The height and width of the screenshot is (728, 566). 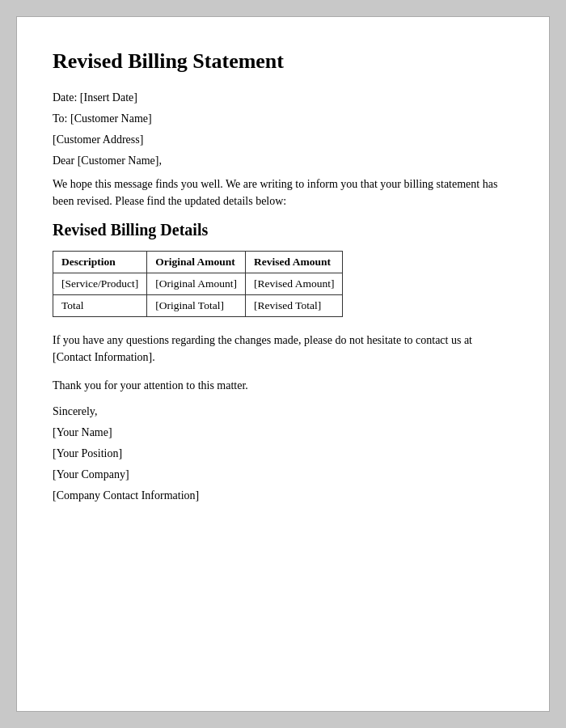 I want to click on table-row: [Service/Product][Original Amount][Revis…, so click(x=198, y=285).